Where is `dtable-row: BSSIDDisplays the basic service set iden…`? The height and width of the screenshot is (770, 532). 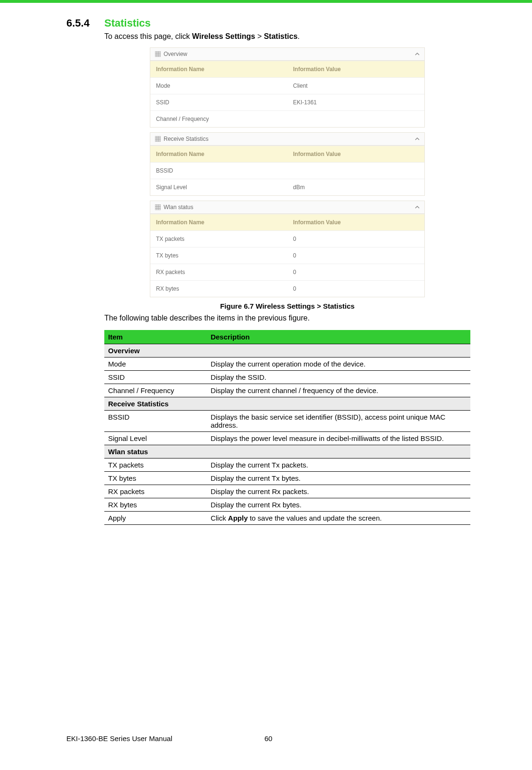
dtable-row: BSSIDDisplays the basic service set iden… is located at coordinates (287, 421).